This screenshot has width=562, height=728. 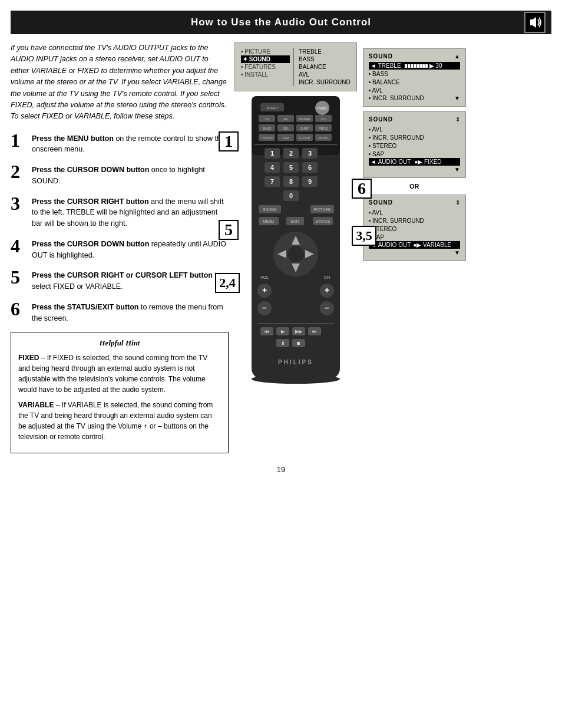 I want to click on step-number-3: 3, so click(x=19, y=203).